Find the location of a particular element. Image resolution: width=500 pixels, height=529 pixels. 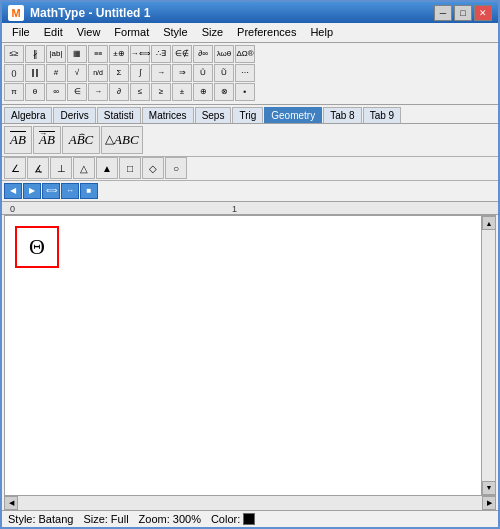

fmt-btn-4: ↔ is located at coordinates (70, 191).